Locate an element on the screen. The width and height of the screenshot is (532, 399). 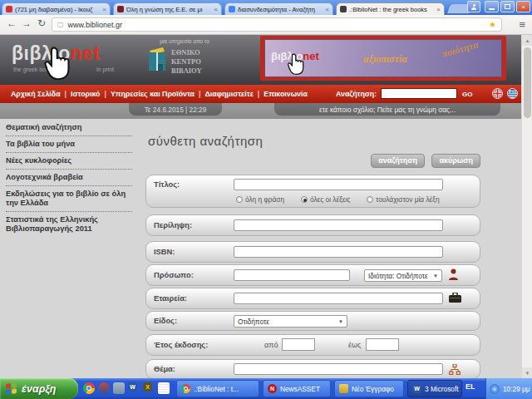
banner-logo-part2: net is located at coordinates (311, 57).